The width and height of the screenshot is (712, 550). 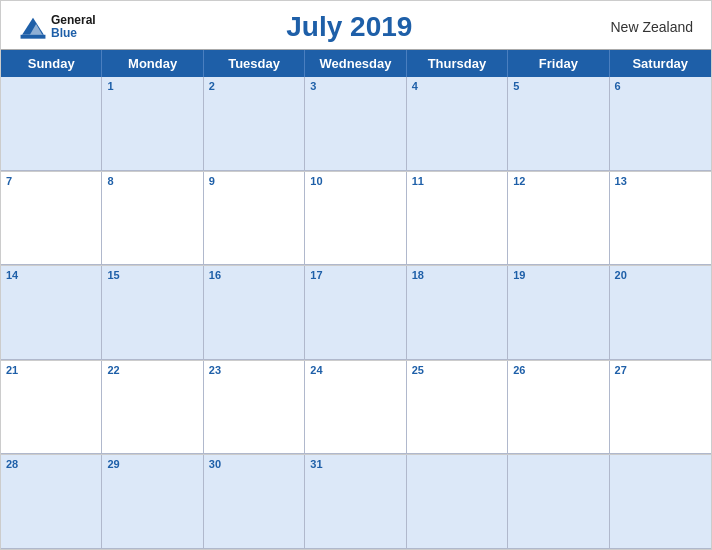 I want to click on day-cell: 29, so click(x=152, y=502).